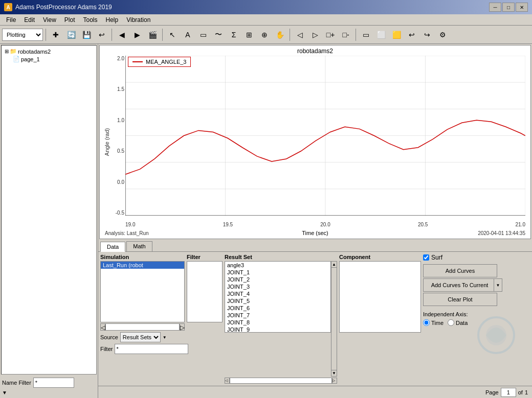 The width and height of the screenshot is (532, 398). I want to click on tab-math: Math, so click(139, 246).